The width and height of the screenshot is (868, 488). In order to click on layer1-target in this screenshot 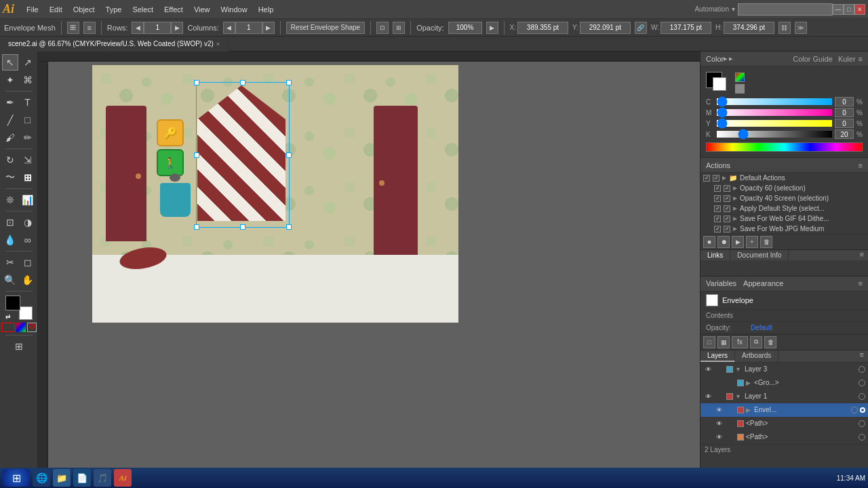, I will do `click(862, 396)`.